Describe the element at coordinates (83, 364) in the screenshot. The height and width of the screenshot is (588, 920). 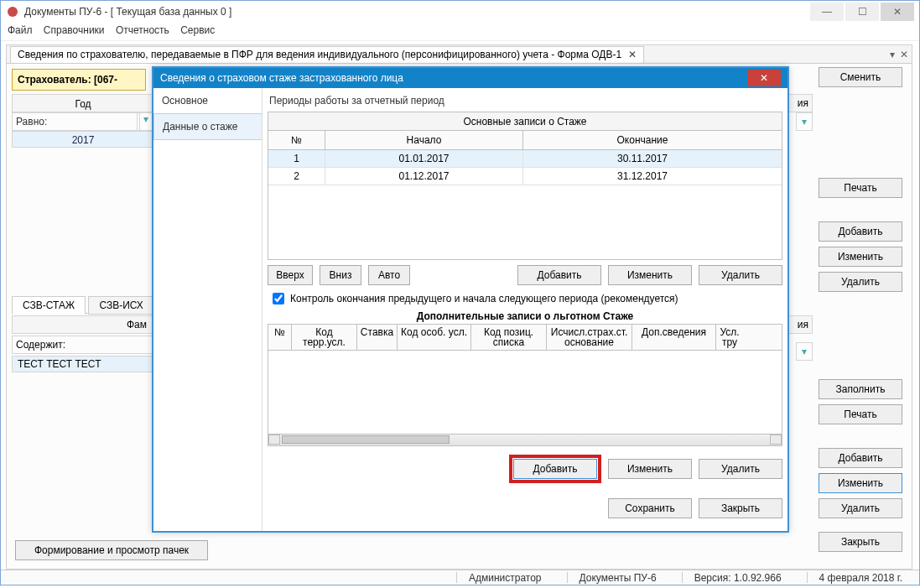
I see `person-row: ТЕСТ ТЕСТ ТЕСТ` at that location.